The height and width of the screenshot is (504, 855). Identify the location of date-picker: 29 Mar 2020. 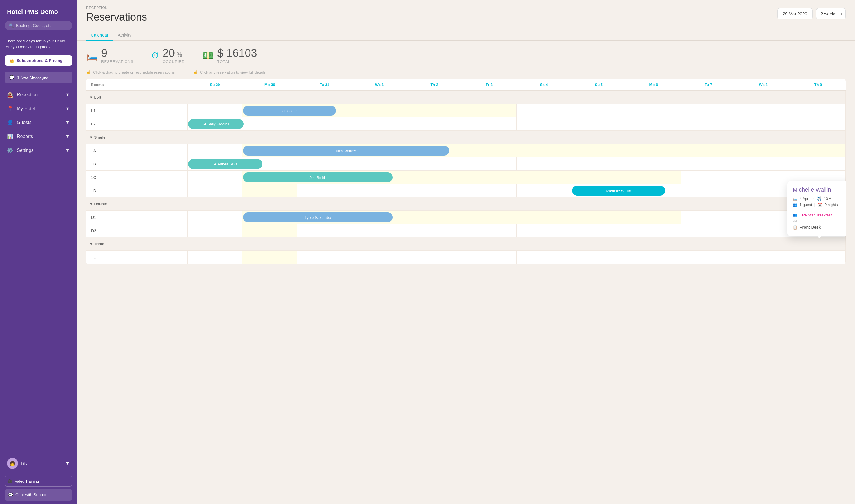
(795, 14).